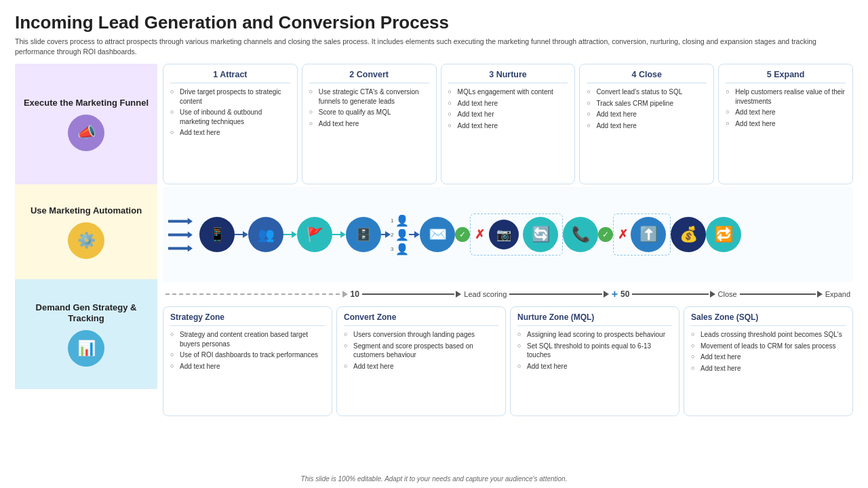 The image size is (868, 488). Describe the element at coordinates (369, 124) in the screenshot. I see `convert-item-3: Add text here` at that location.